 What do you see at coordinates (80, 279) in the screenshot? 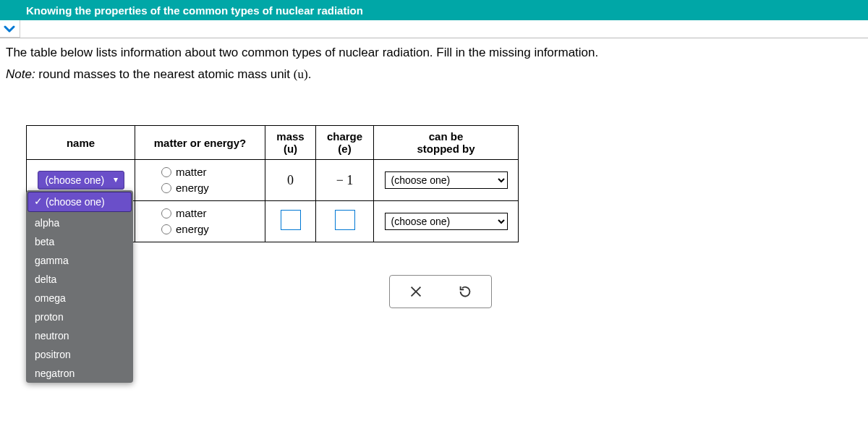
I see `dropdown-option: delta` at bounding box center [80, 279].